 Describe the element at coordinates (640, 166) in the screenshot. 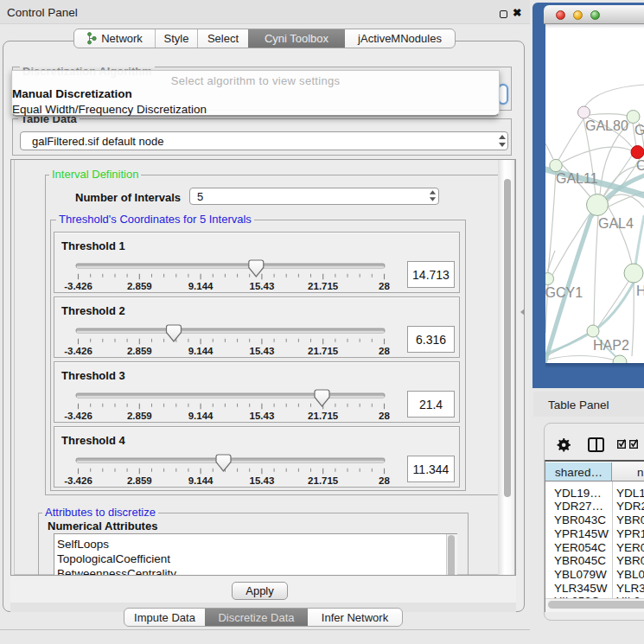

I see `svg-text: CY` at that location.